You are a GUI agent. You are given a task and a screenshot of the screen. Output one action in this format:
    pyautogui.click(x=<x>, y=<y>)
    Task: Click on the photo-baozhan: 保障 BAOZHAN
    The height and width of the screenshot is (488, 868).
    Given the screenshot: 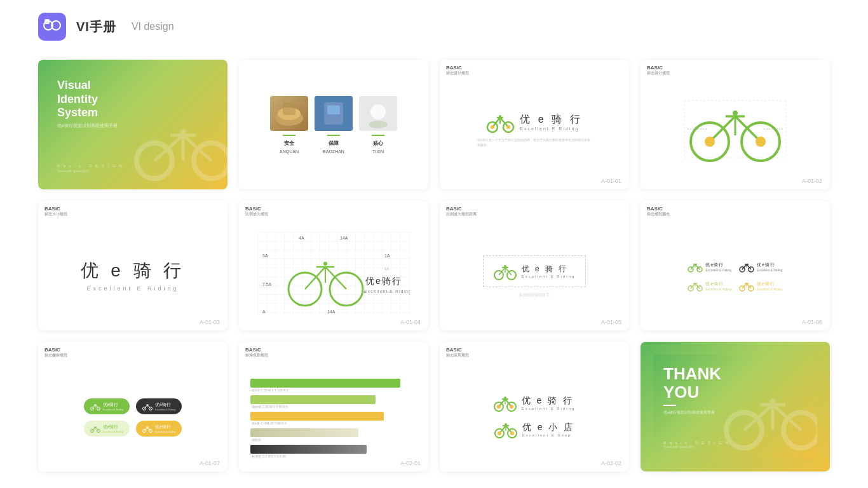 What is the action you would take?
    pyautogui.click(x=334, y=125)
    